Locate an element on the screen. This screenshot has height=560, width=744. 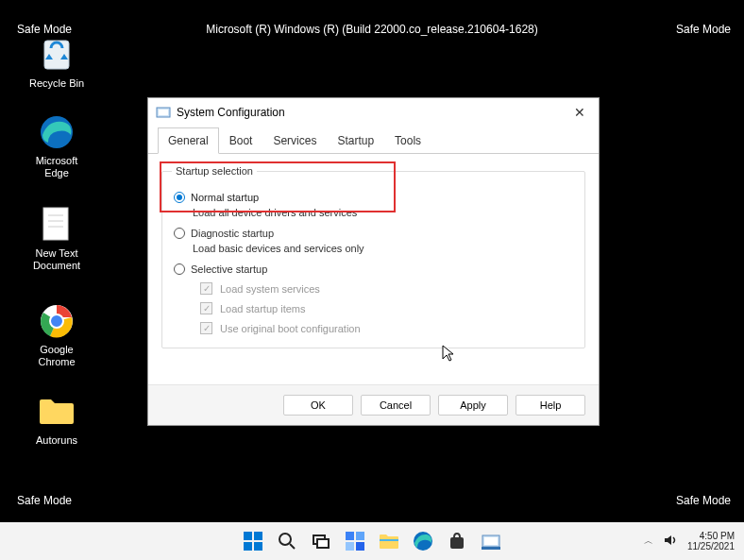
radio-label: Normal startup is located at coordinates (225, 197).